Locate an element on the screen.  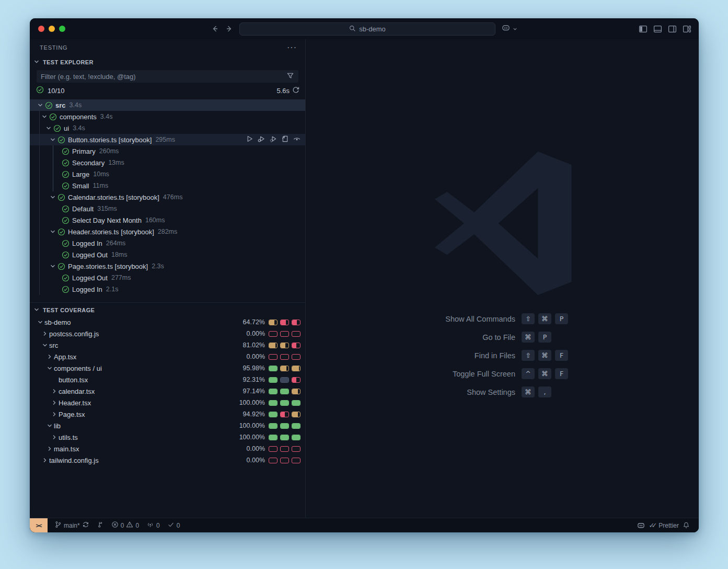
test-suite-row: src3.4s is located at coordinates (167, 105).